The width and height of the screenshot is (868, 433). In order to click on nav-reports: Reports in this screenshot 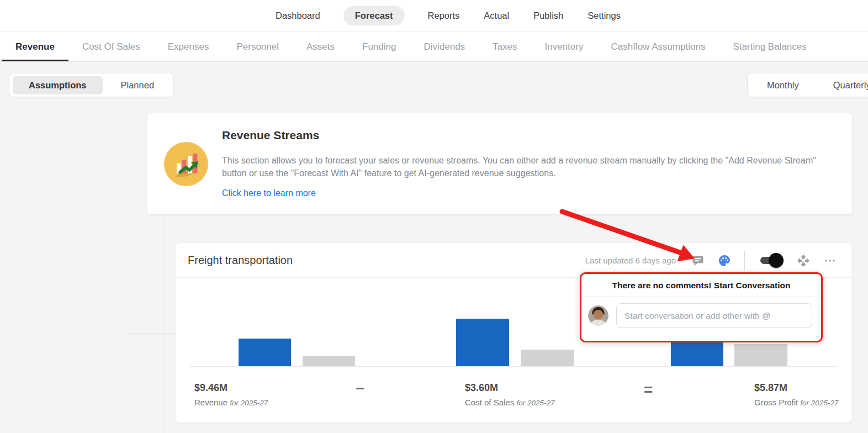, I will do `click(444, 15)`.